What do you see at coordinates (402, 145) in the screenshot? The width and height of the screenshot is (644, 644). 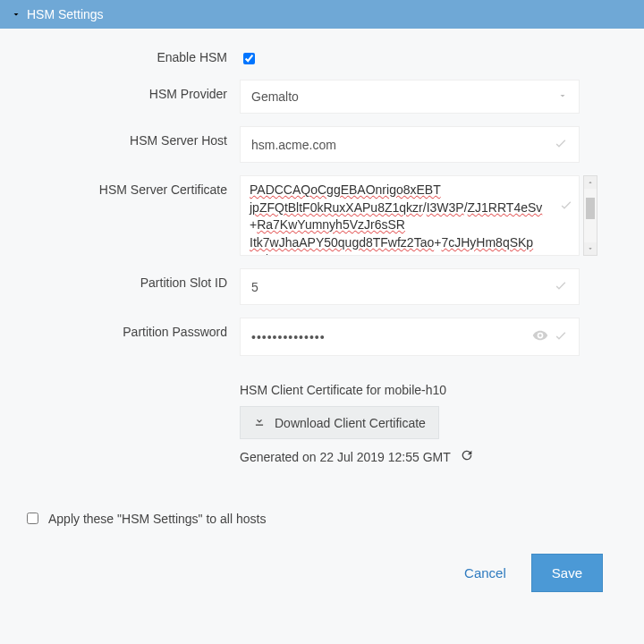 I see `hsm-server-host-value: hsm.acme.com` at bounding box center [402, 145].